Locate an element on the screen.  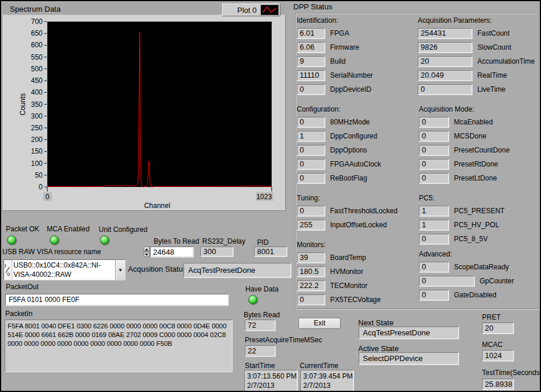
serialnumber-value-box: 11110 is located at coordinates (311, 75).